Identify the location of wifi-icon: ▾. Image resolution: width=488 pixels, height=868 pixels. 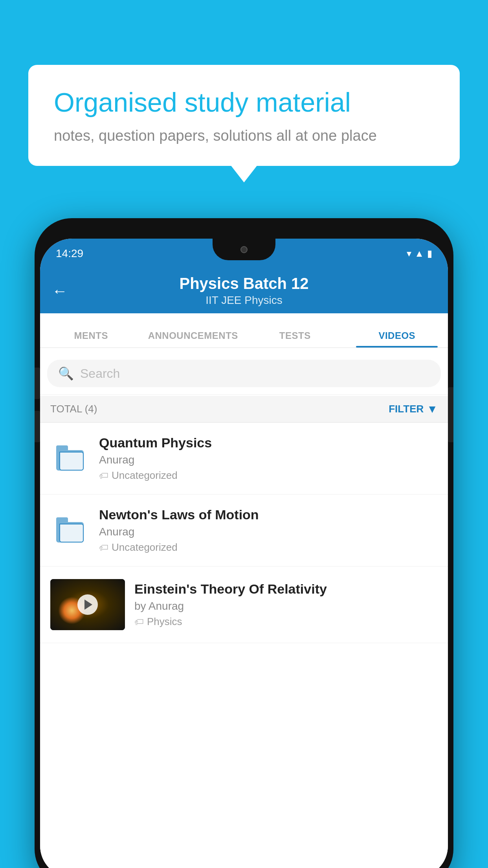
(409, 254).